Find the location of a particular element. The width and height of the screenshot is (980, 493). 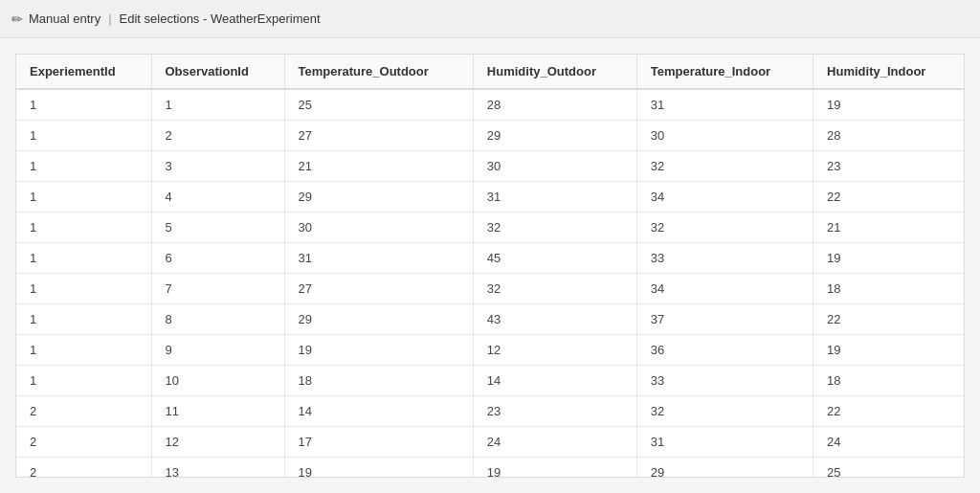

table-cell-temperature_indoor-0: 31 is located at coordinates (724, 105).